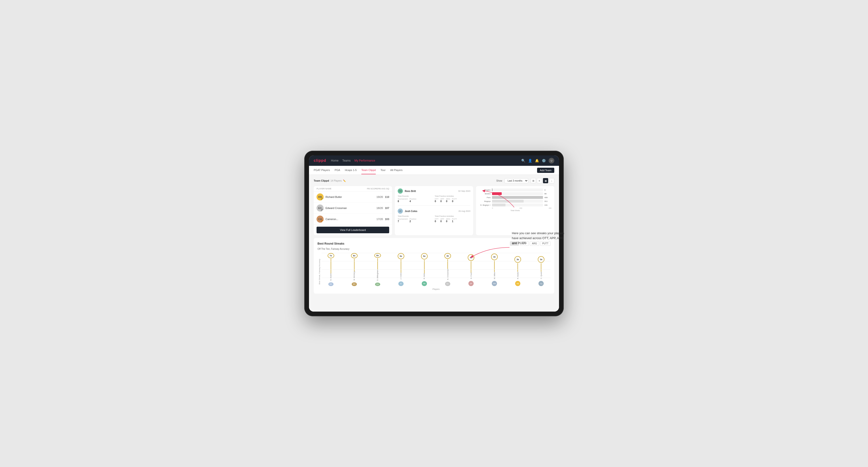  What do you see at coordinates (336, 181) in the screenshot?
I see `player-count: 14 Players` at bounding box center [336, 181].